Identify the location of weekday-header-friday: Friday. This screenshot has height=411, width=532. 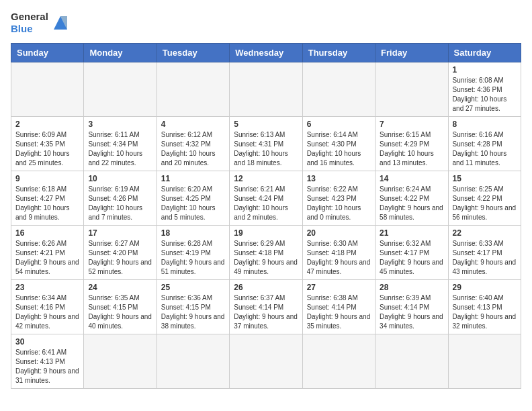
(412, 53).